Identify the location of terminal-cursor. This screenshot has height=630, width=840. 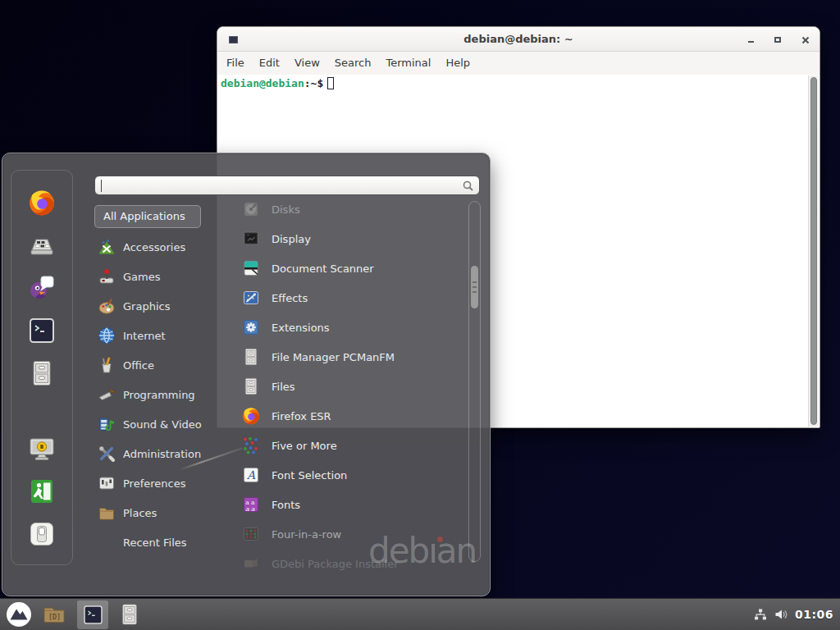
(331, 84).